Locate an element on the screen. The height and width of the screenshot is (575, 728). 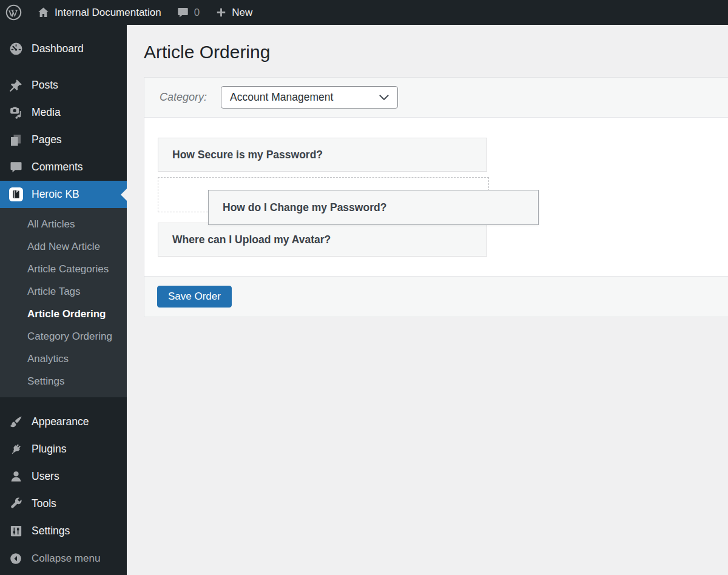
sidebar-item-label: Heroic KB is located at coordinates (56, 194).